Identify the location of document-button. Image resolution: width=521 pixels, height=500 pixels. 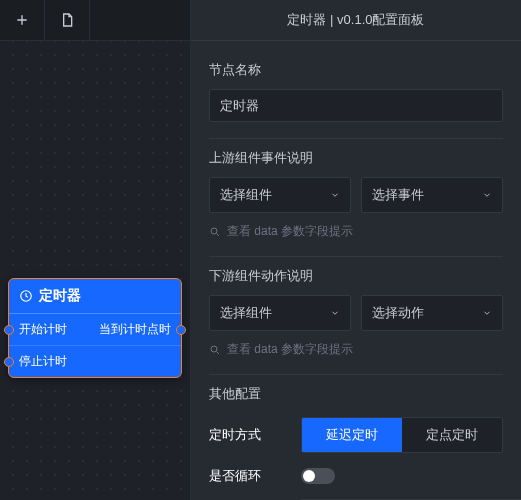
(68, 20).